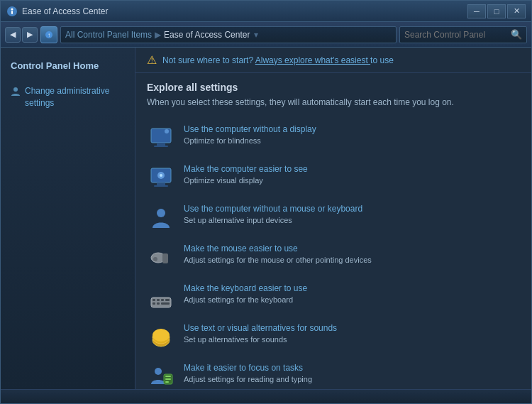 This screenshot has height=404, width=532. What do you see at coordinates (352, 141) in the screenshot?
I see `setting-desc-0: Optimize for blindness` at bounding box center [352, 141].